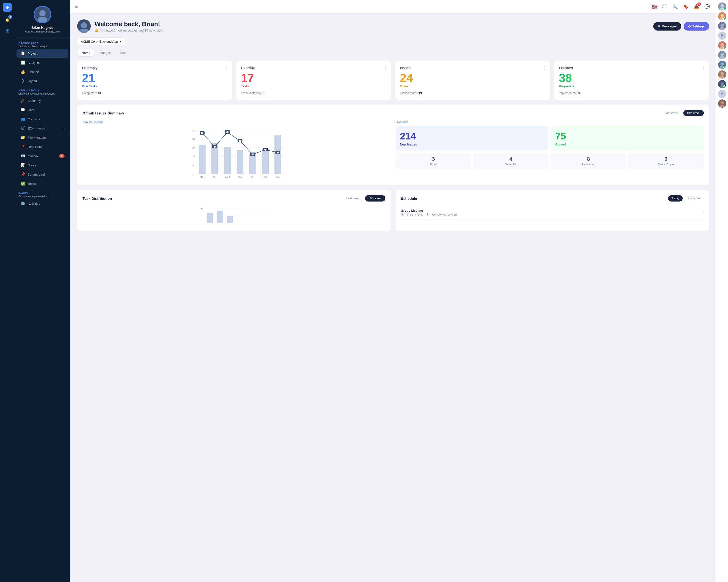  What do you see at coordinates (234, 216) in the screenshot?
I see `task-dist-svg: 40` at bounding box center [234, 216].